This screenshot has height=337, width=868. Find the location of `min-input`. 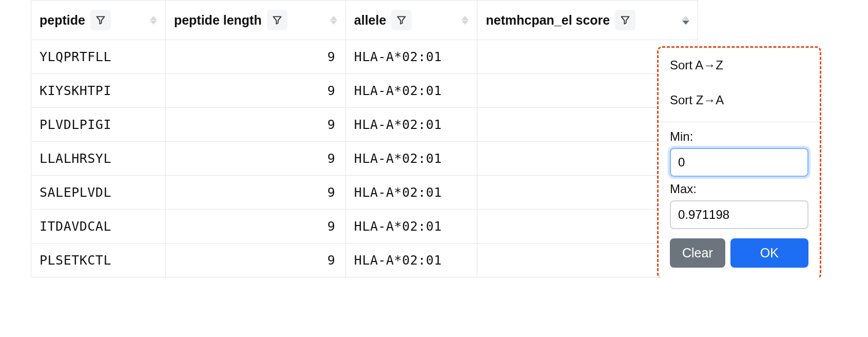

min-input is located at coordinates (740, 162).